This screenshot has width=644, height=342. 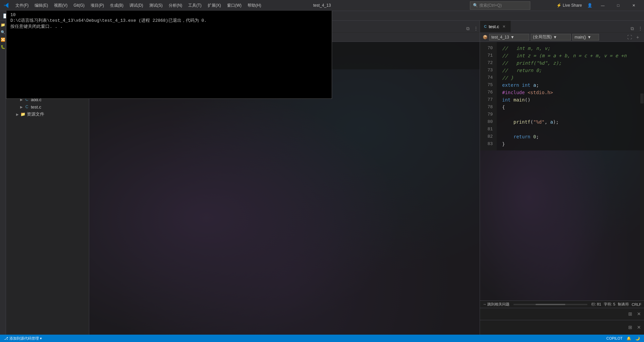 What do you see at coordinates (61, 5) in the screenshot?
I see `menu-view: 视图(V)` at bounding box center [61, 5].